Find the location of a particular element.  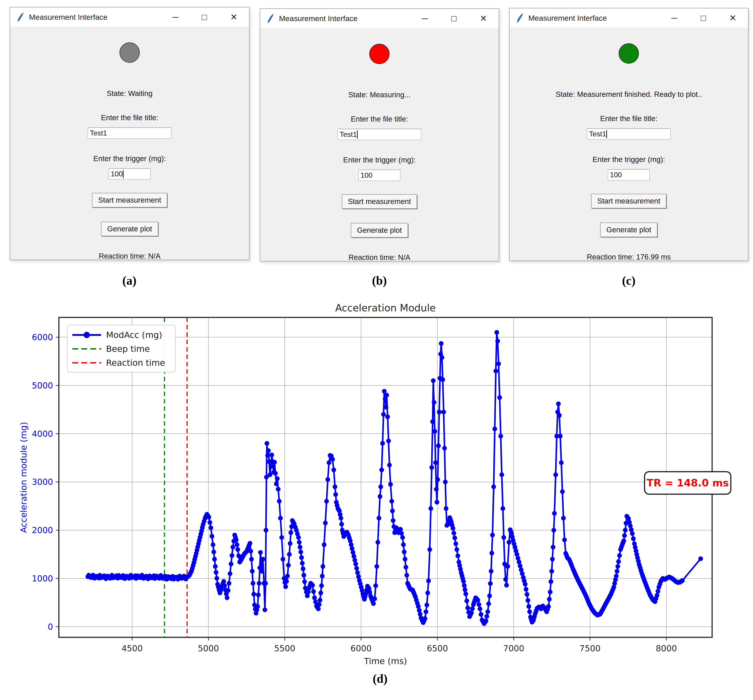

svg-text: 1000 is located at coordinates (42, 579).